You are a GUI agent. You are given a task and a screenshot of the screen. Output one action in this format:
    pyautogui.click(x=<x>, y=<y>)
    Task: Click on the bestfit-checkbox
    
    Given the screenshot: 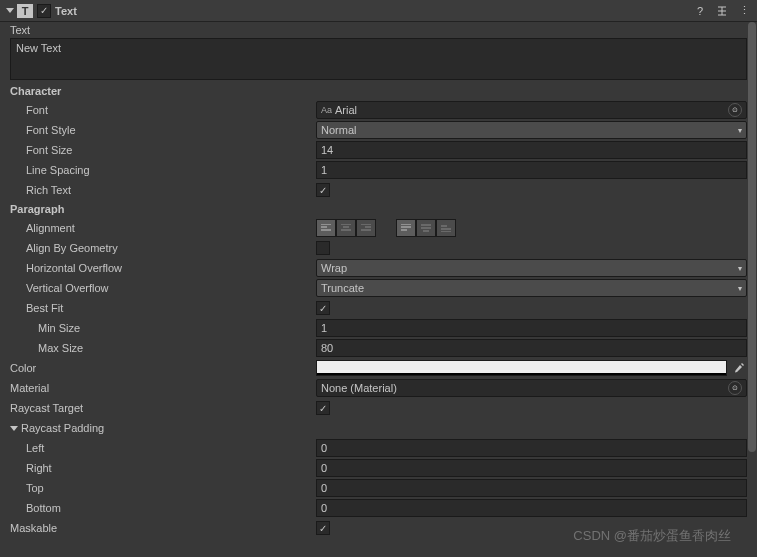 What is the action you would take?
    pyautogui.click(x=323, y=308)
    